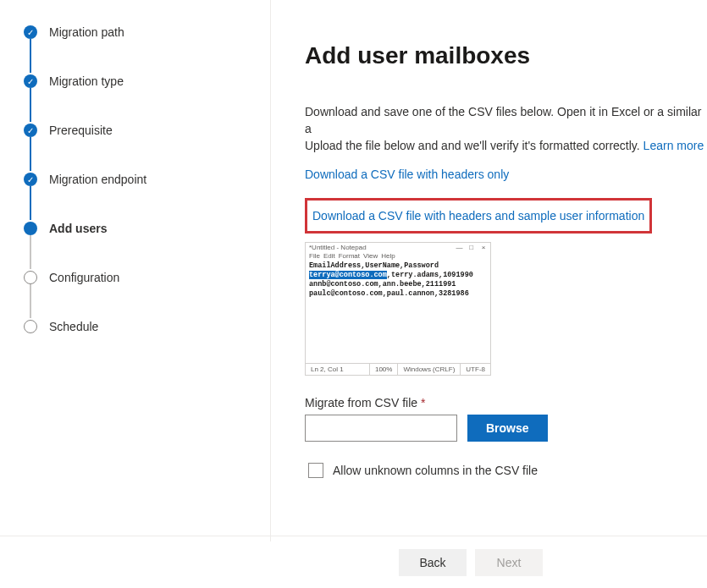  Describe the element at coordinates (315, 256) in the screenshot. I see `notepad-menu-file: File` at that location.